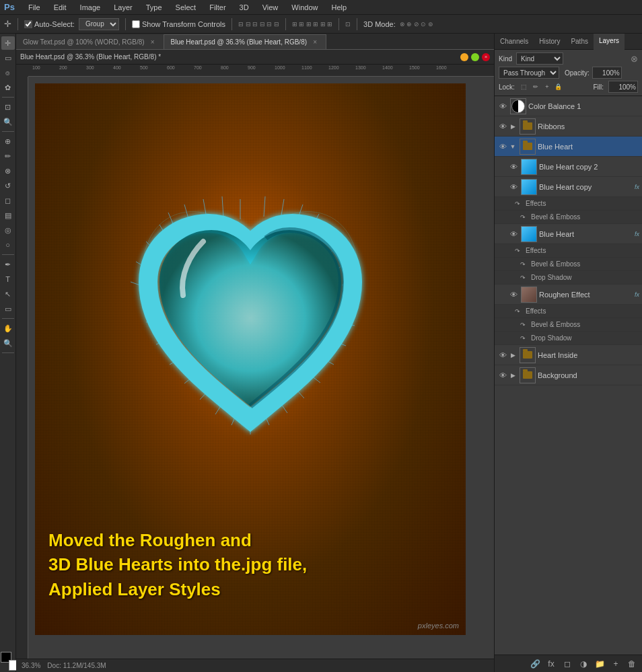 The image size is (642, 672). Describe the element at coordinates (567, 664) in the screenshot. I see `add-mask-btn: ◻` at that location.